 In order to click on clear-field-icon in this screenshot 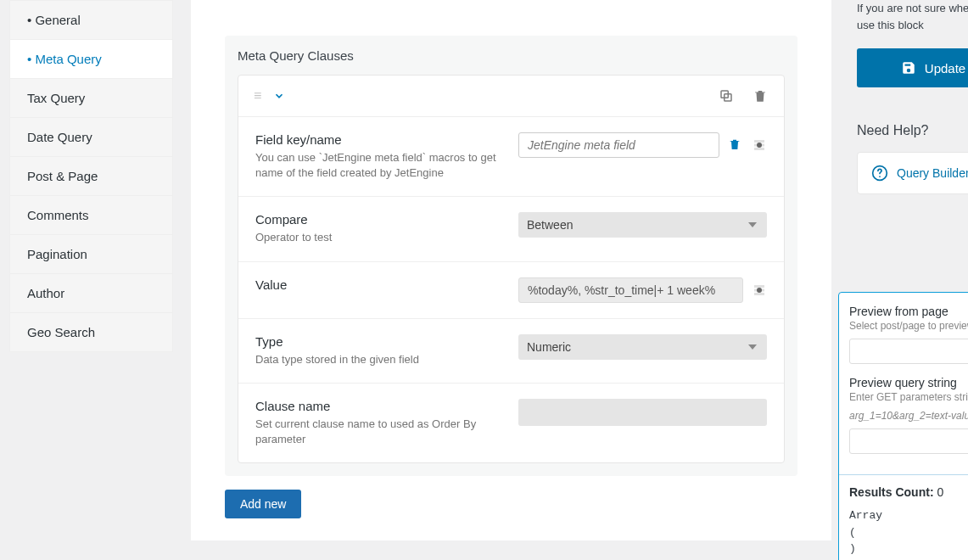, I will do `click(736, 145)`.